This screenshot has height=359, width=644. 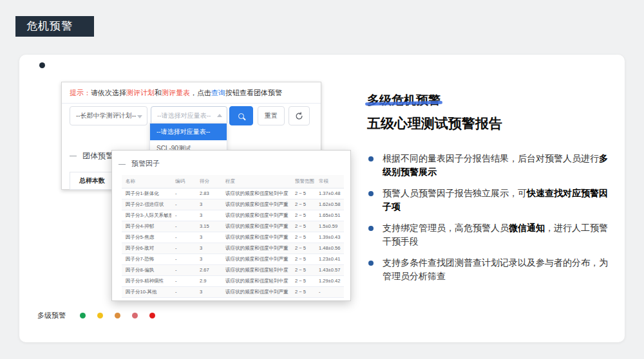 What do you see at coordinates (330, 193) in the screenshot?
I see `table-cell: 1.37±0.48` at bounding box center [330, 193].